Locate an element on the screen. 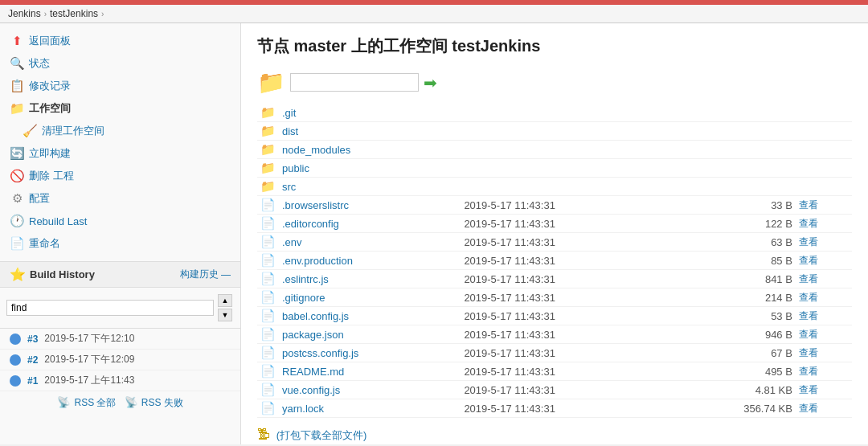  scroll-down-button: ▼ is located at coordinates (225, 315).